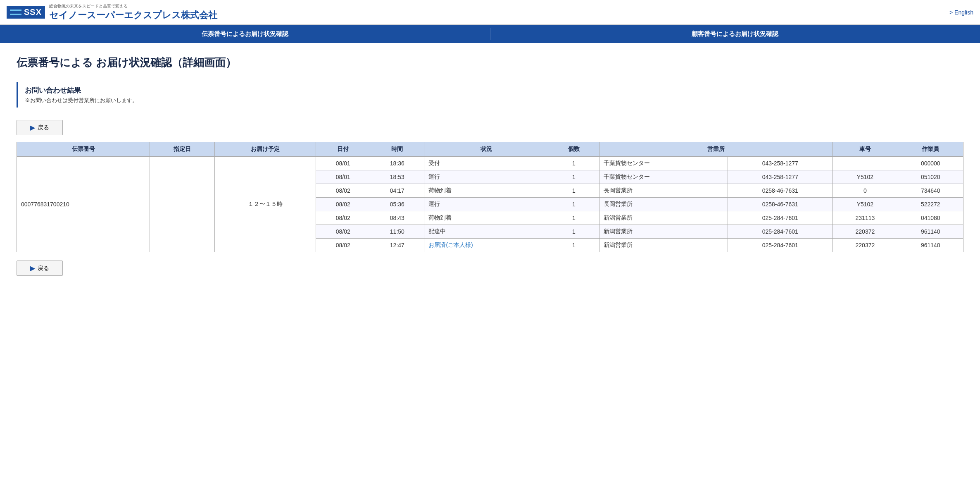 This screenshot has height=502, width=980. What do you see at coordinates (133, 12) in the screenshot?
I see `company-name-area: 総合物流の未来をスピードと品質で変える セイノースーパーエクスプレス株式会社` at bounding box center [133, 12].